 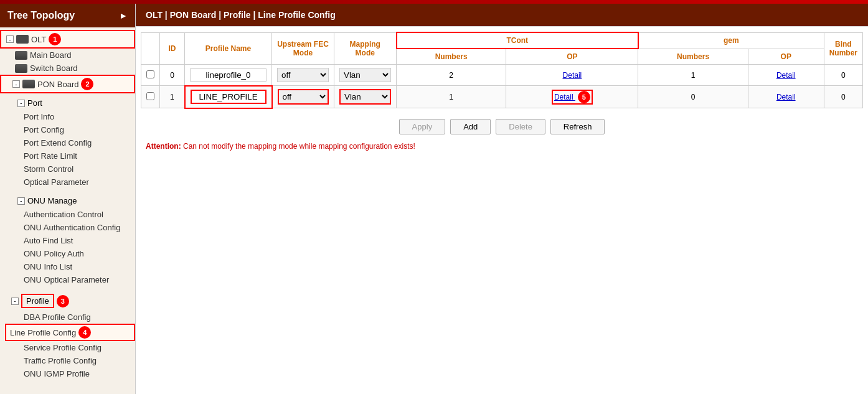 What do you see at coordinates (451, 57) in the screenshot?
I see `th-tcont-numbers: Numbers` at bounding box center [451, 57].